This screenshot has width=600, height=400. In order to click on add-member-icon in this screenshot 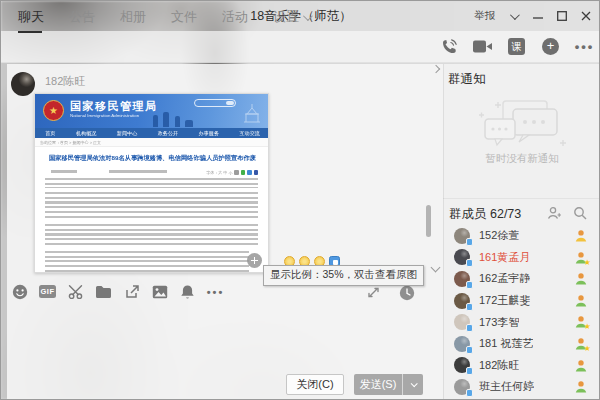, I will do `click(554, 213)`.